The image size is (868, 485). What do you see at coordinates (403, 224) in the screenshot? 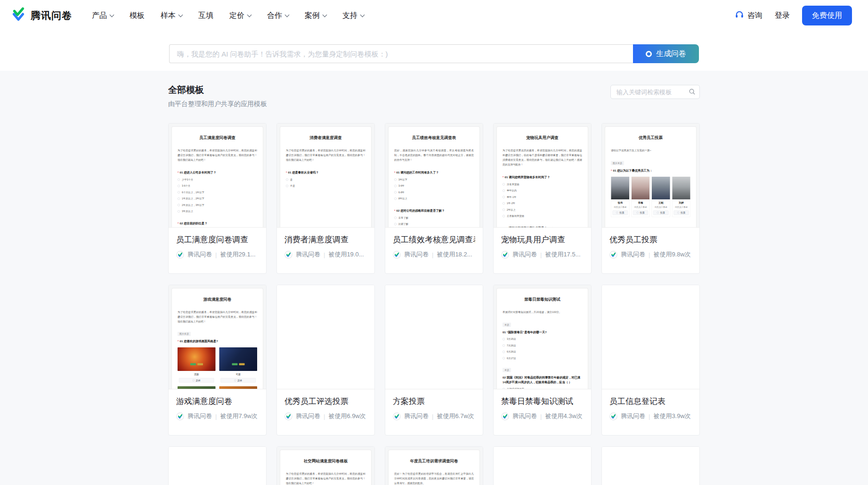
I see `mini-option-label: 比较了解` at bounding box center [403, 224].